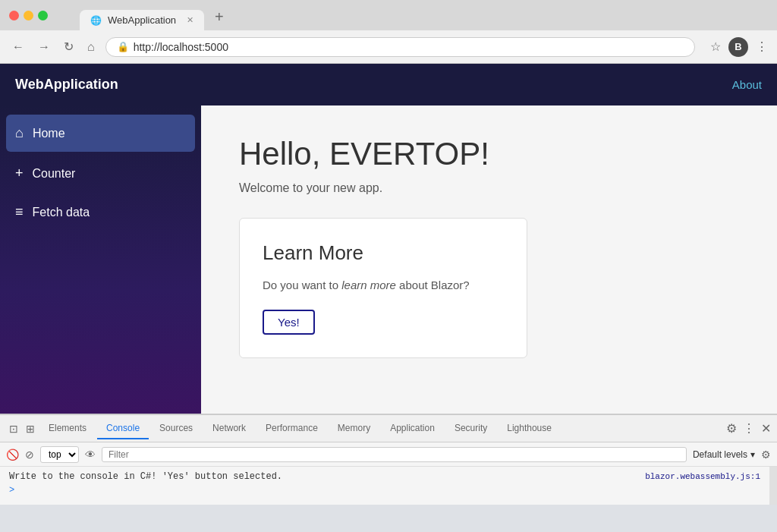  I want to click on tab-title: WebApplication, so click(142, 20).